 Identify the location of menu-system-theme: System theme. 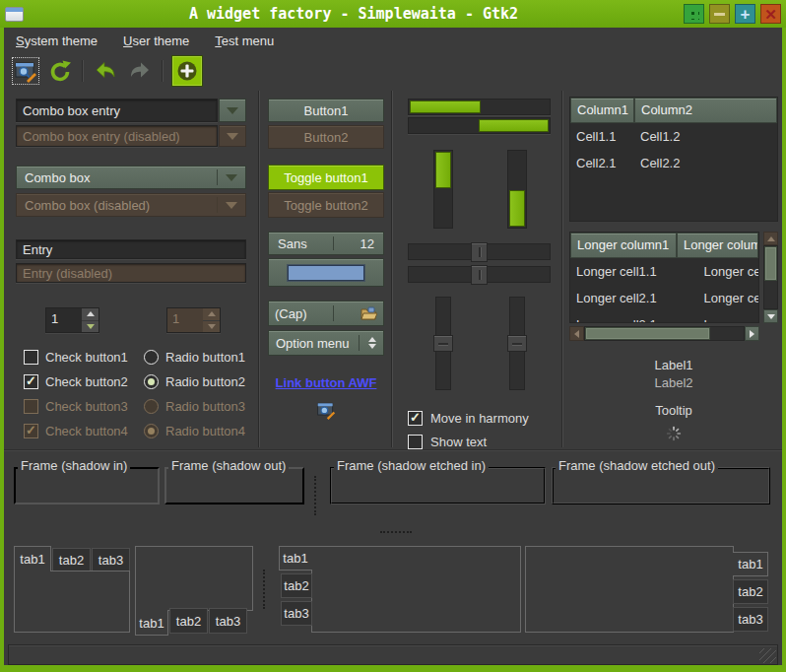
(57, 41).